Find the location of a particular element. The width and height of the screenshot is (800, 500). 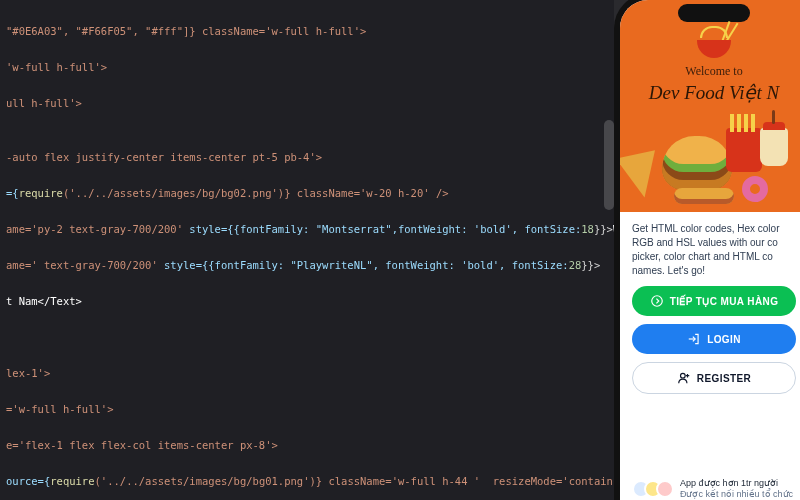

code-line: ource={require('../../assets/images/bg/b… is located at coordinates (307, 481).